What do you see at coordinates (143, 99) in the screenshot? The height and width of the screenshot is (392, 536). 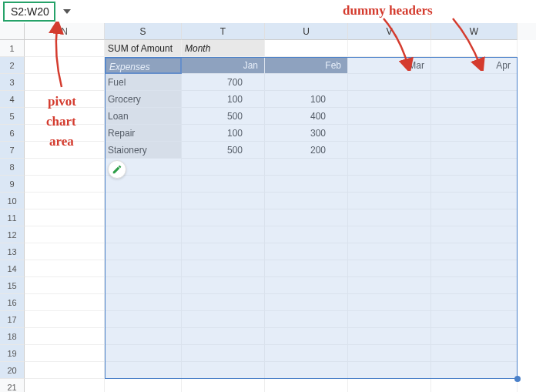 I see `cell: Grocery` at bounding box center [143, 99].